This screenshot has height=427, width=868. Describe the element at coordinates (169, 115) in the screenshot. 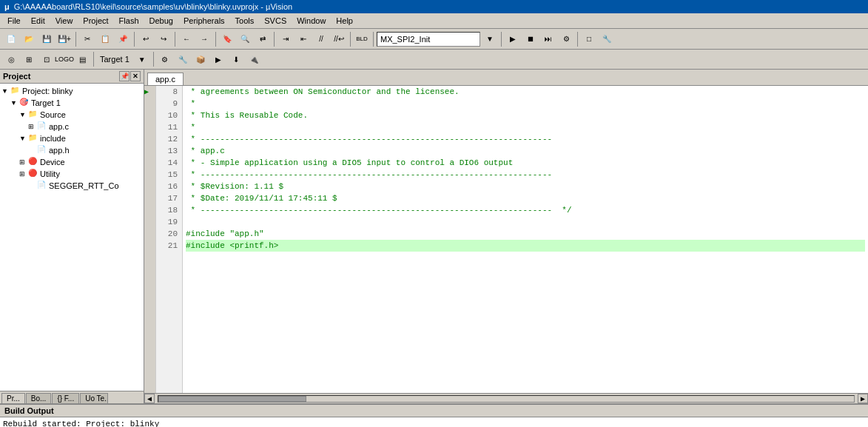

I see `linenum-10: 10` at that location.